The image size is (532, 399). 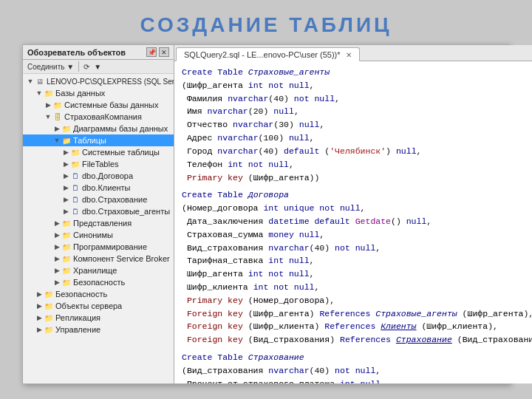 I want to click on tree-item-dbo-strah: ▶ 🗒 dbo.Страхование, so click(x=98, y=200).